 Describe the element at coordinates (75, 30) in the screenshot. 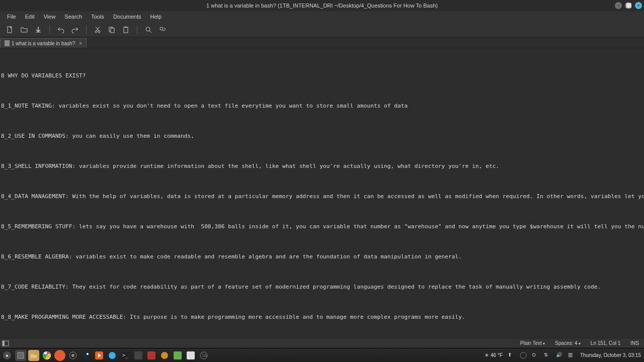

I see `redo-button` at that location.